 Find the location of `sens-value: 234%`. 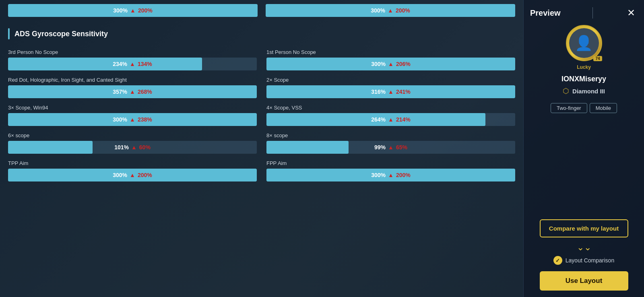

sens-value: 234% is located at coordinates (120, 64).